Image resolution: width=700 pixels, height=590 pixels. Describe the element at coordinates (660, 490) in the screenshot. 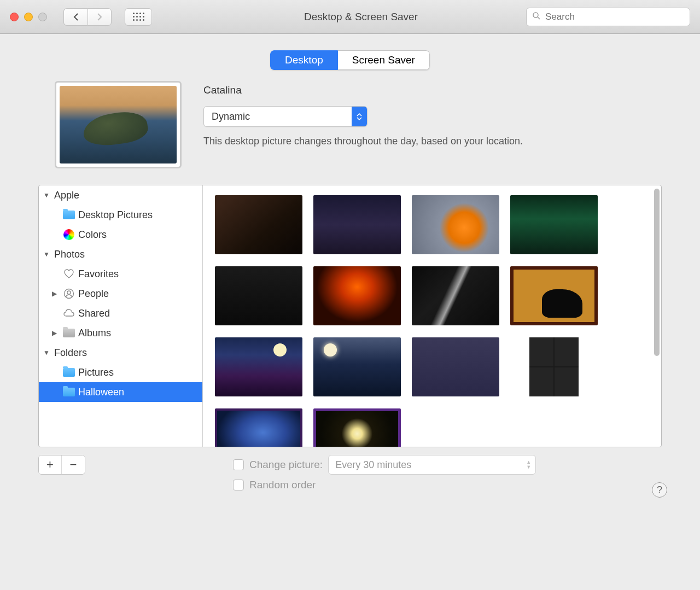

I see `help-button: ?` at that location.